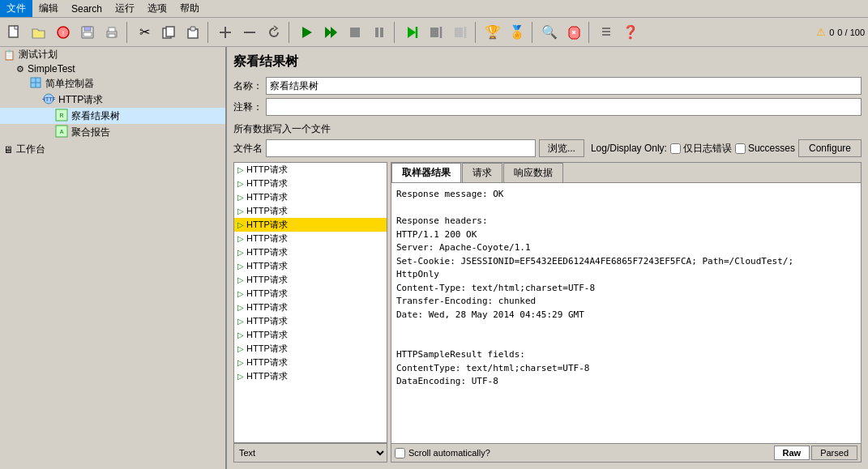 The image size is (868, 469). I want to click on file-row: 文件名 浏览... Log/Display Only: 仅日志错误 Succes…, so click(548, 148).